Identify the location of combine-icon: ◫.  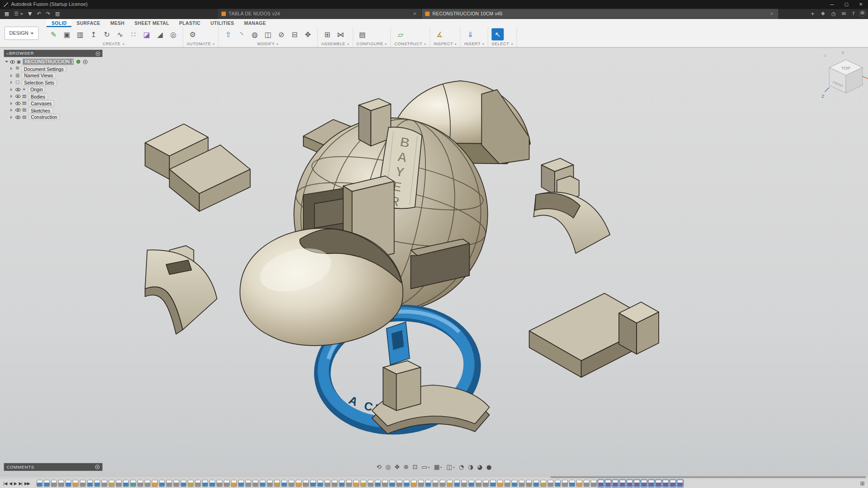
(268, 34).